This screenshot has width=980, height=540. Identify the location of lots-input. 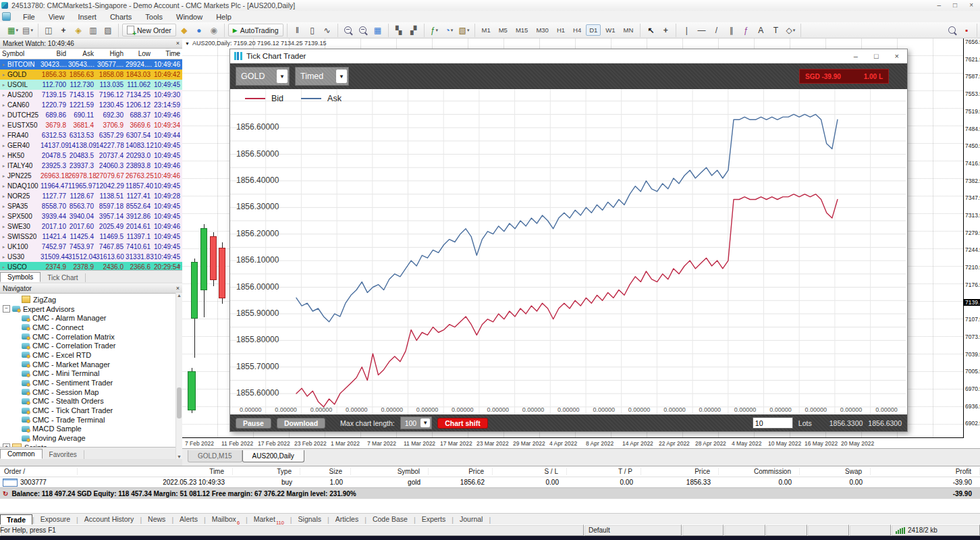
(773, 423).